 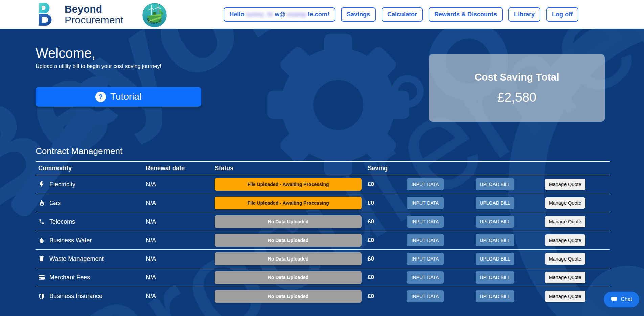 What do you see at coordinates (323, 185) in the screenshot?
I see `table-row: Electricity N/A File Uploaded - Awaiting…` at bounding box center [323, 185].